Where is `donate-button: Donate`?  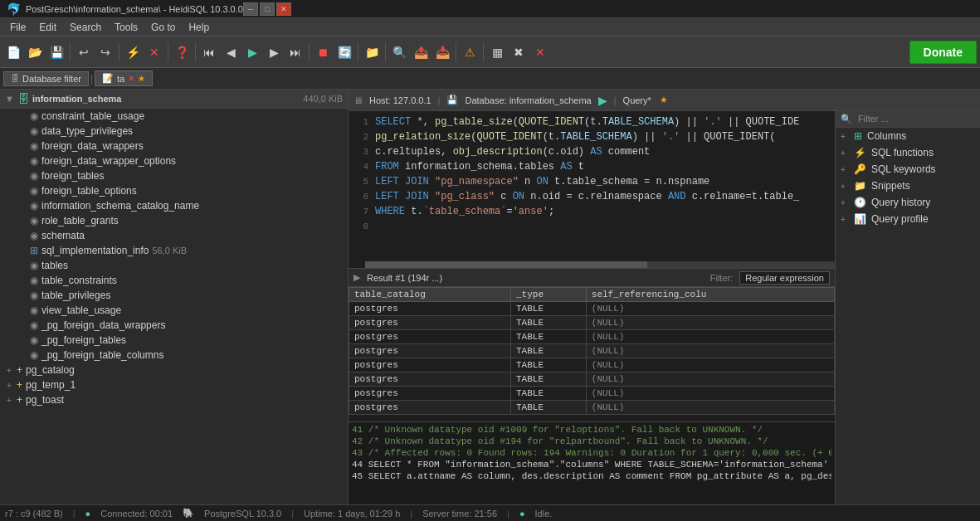 donate-button: Donate is located at coordinates (943, 52).